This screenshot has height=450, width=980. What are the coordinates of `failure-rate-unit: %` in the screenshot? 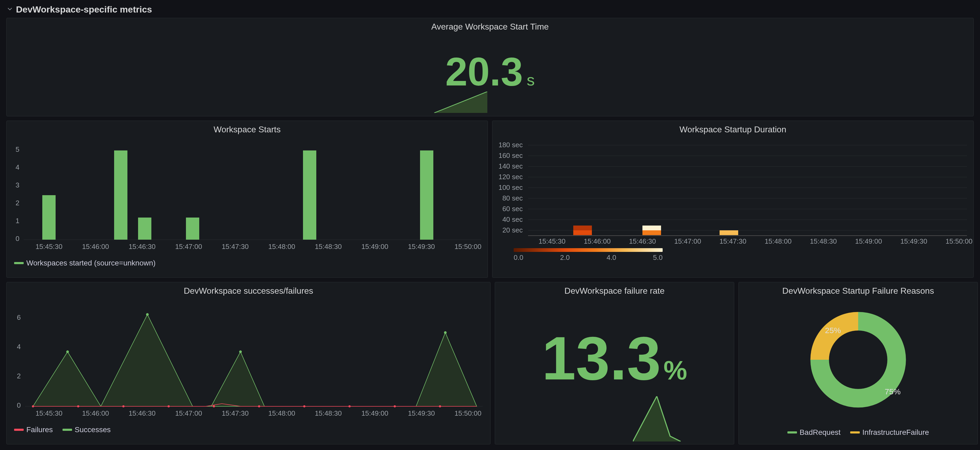 It's located at (675, 370).